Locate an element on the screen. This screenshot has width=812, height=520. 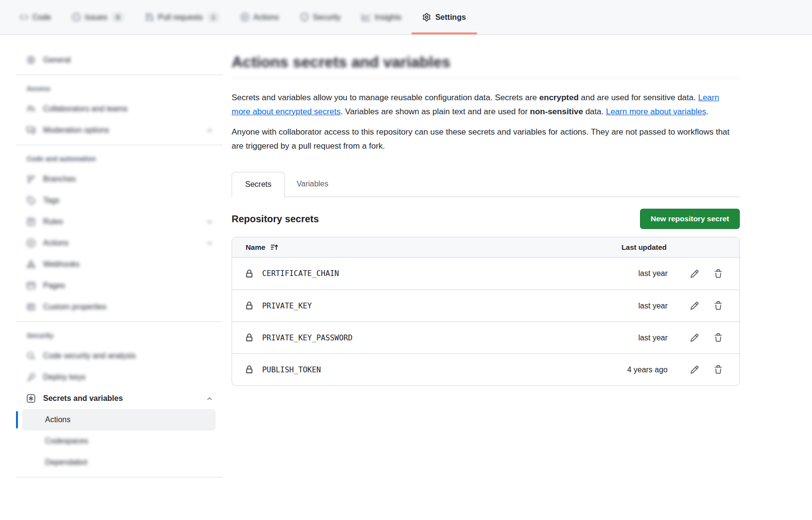
tab-pull-requests: Pull requests 1 is located at coordinates (182, 17).